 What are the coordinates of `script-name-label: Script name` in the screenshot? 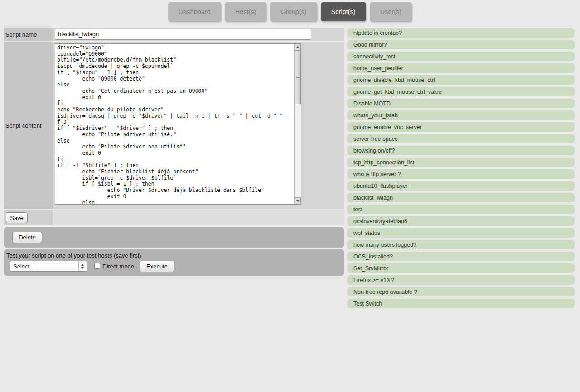 It's located at (29, 34).